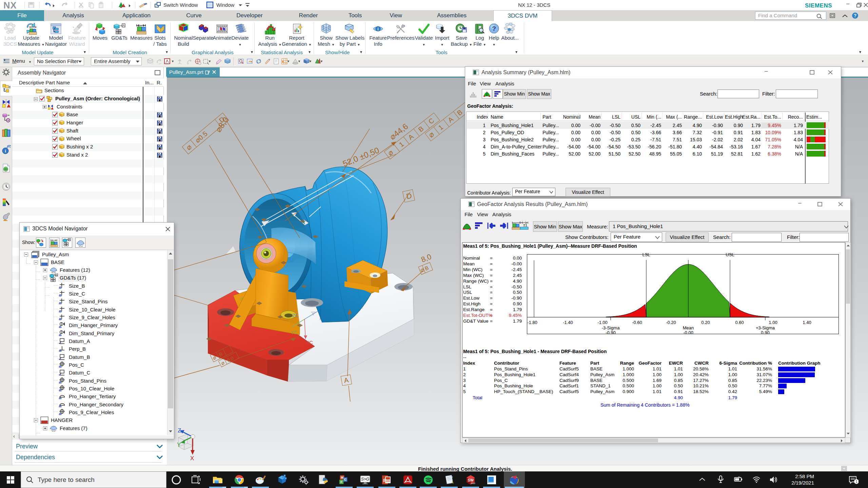 This screenshot has width=868, height=488. Describe the element at coordinates (384, 481) in the screenshot. I see `svg-text: P` at that location.